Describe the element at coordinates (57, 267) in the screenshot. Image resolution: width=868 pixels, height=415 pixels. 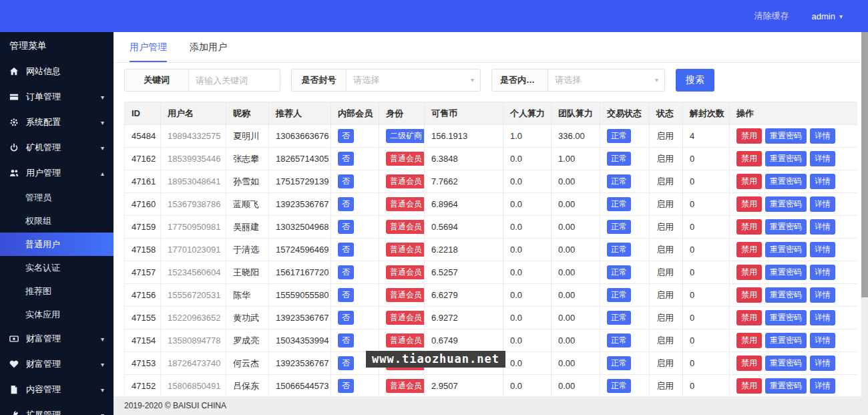
I see `sidebar-subitem-real-name-auth: 实名认证` at that location.